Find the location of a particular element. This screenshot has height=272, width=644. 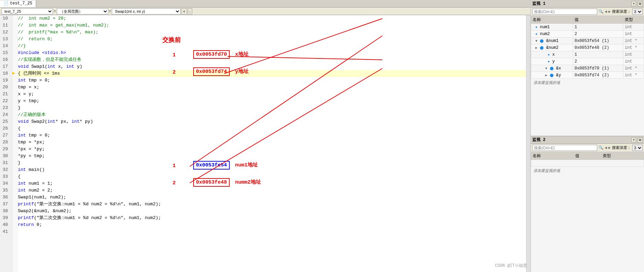

addr4-box: 0x0053fe48 numm2地址 is located at coordinates (227, 182).